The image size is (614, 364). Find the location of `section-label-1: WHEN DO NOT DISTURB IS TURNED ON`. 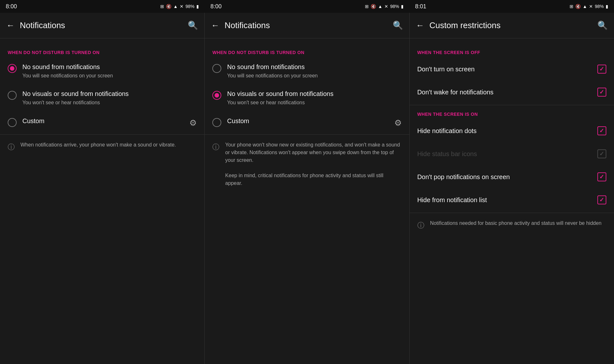

section-label-1: WHEN DO NOT DISTURB IS TURNED ON is located at coordinates (102, 51).